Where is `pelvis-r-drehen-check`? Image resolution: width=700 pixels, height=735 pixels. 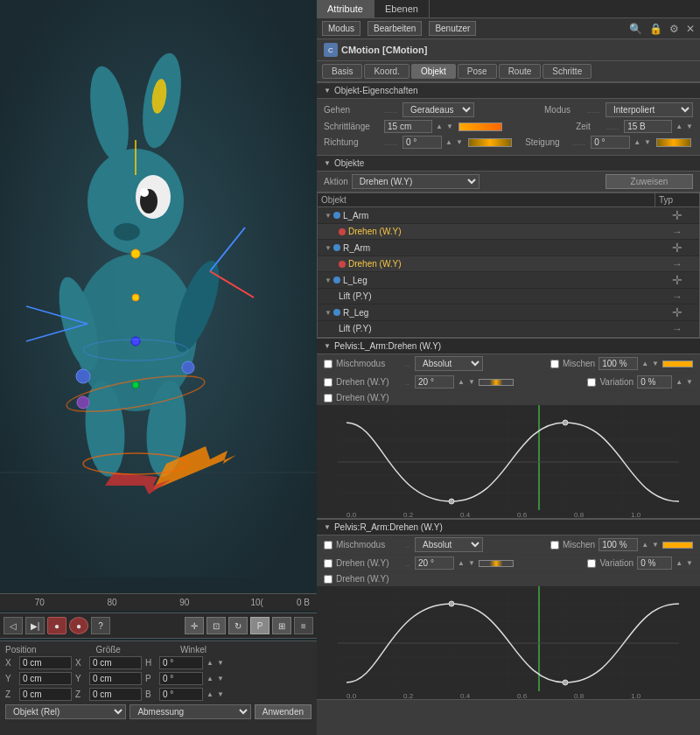
pelvis-r-drehen-check is located at coordinates (328, 564).